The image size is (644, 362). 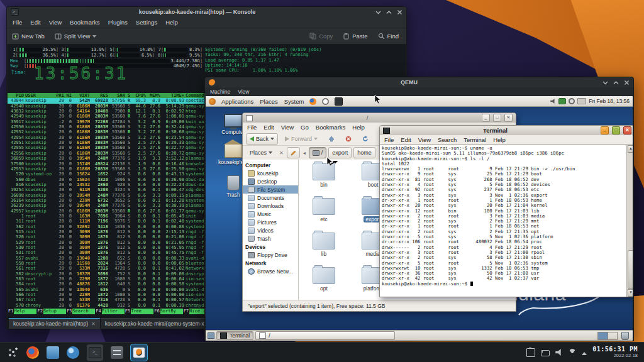 I want to click on menu-item-places: Places, so click(x=269, y=102).